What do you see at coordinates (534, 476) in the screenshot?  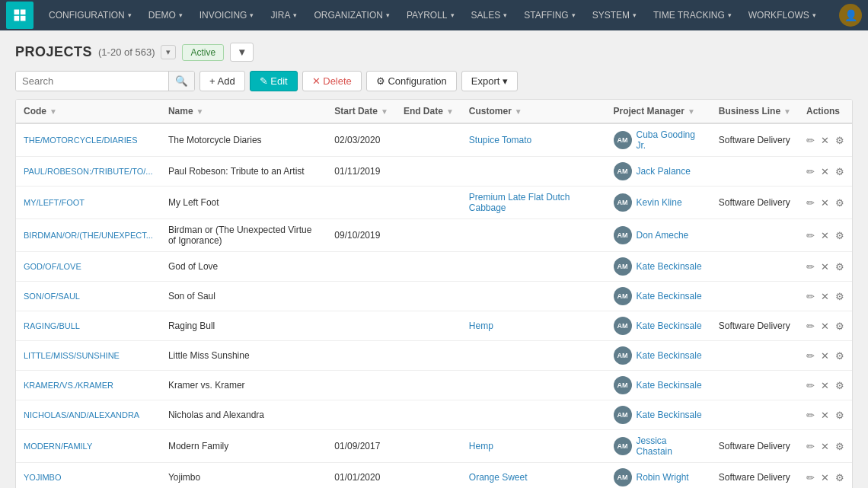 I see `cell-customer: Orange Sweet` at bounding box center [534, 476].